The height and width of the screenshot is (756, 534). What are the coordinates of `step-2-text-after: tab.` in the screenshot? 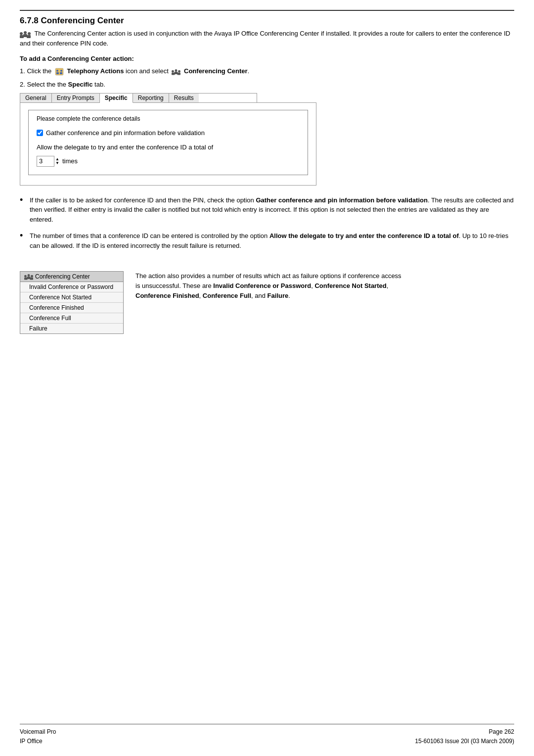 It's located at (100, 84).